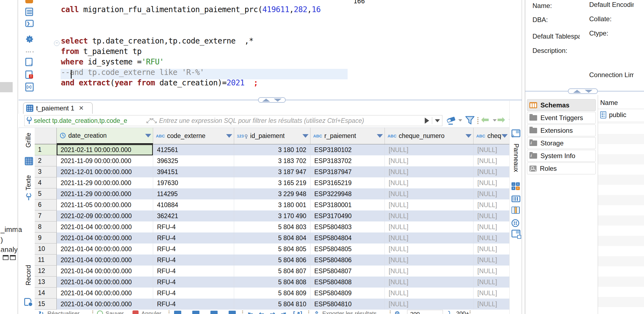 The image size is (644, 314). What do you see at coordinates (105, 172) in the screenshot?
I see `grid-cell: 2021-12-01 00:00:00.000` at bounding box center [105, 172].